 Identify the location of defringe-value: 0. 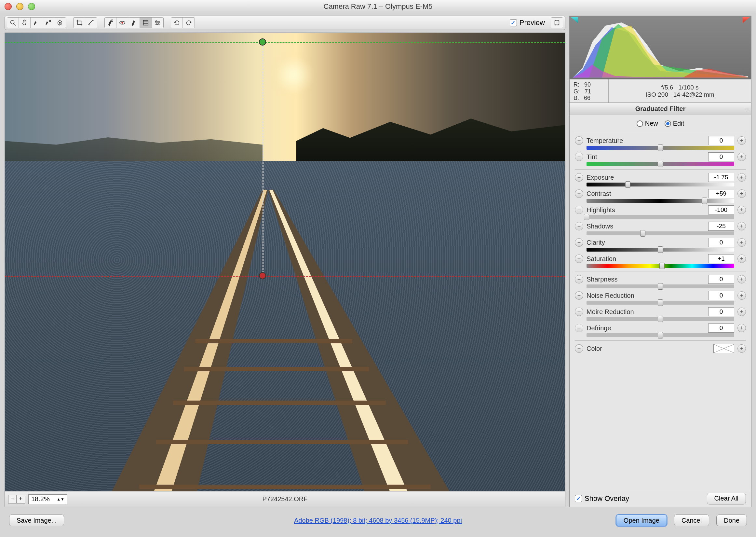
(721, 328).